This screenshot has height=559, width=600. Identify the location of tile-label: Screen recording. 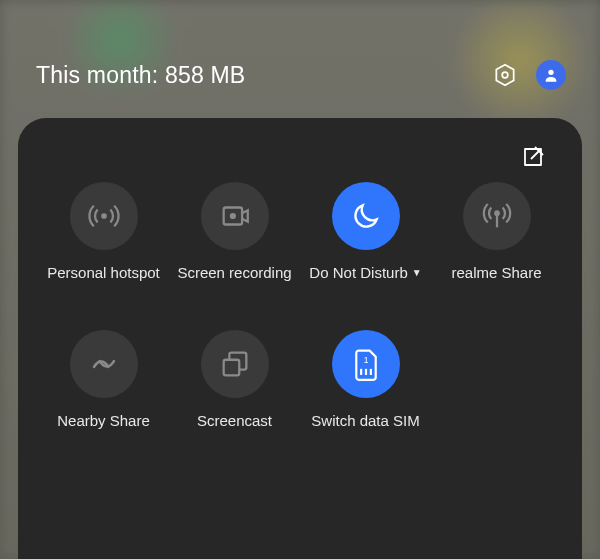
(234, 283).